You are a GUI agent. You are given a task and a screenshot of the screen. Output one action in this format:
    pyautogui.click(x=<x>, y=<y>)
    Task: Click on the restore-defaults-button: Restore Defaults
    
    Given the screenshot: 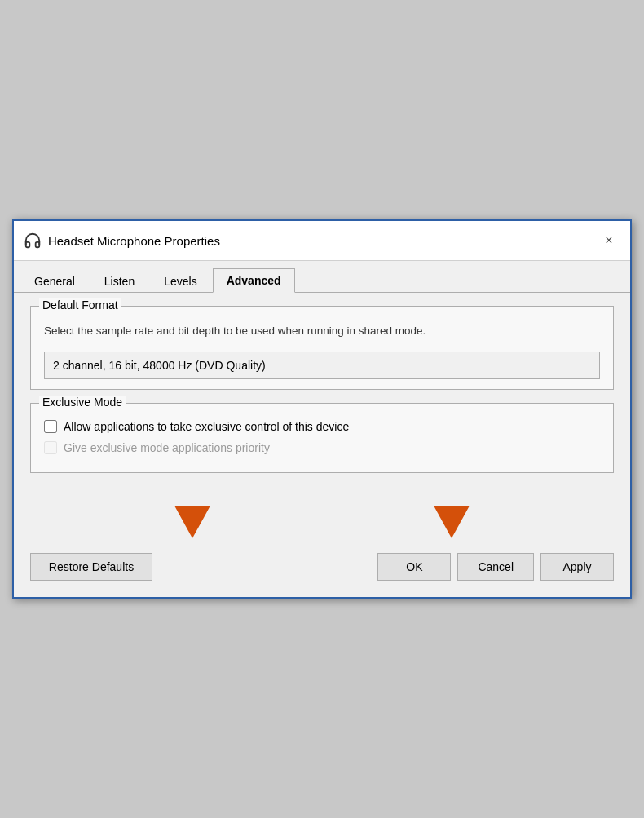 What is the action you would take?
    pyautogui.click(x=91, y=567)
    